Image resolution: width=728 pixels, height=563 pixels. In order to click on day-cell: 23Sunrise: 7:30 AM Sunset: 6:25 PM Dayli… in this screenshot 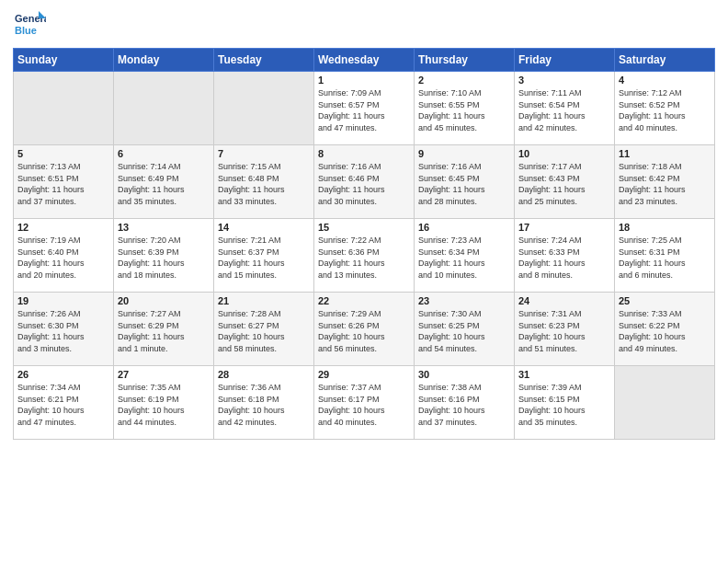, I will do `click(465, 329)`.